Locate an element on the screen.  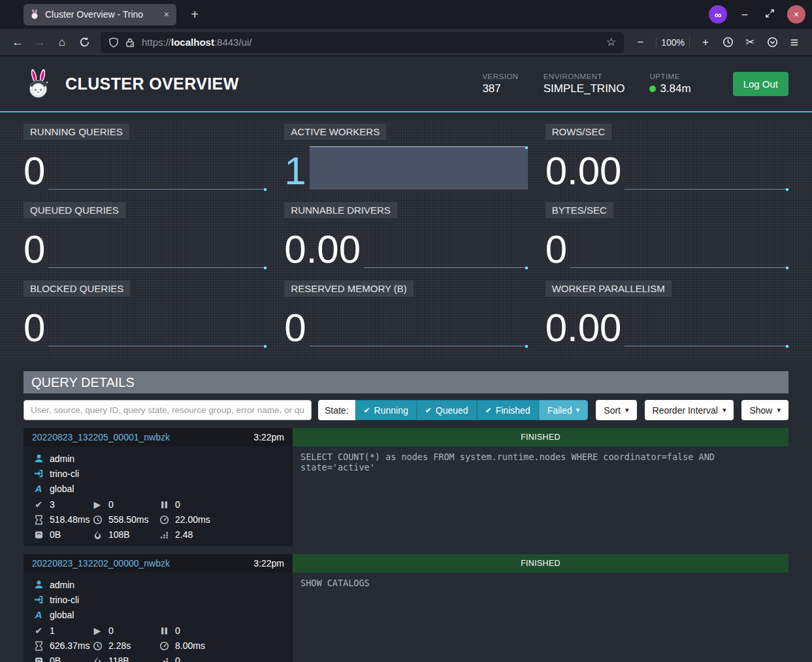
play-icon: ▶ is located at coordinates (97, 505).